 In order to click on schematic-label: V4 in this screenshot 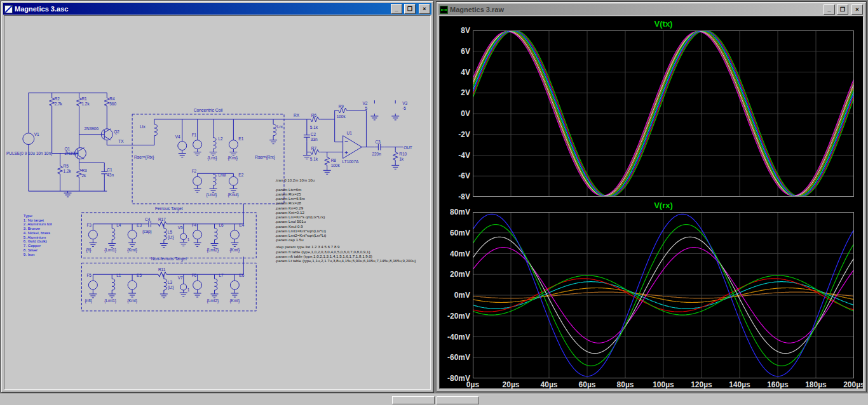, I will do `click(178, 137)`.